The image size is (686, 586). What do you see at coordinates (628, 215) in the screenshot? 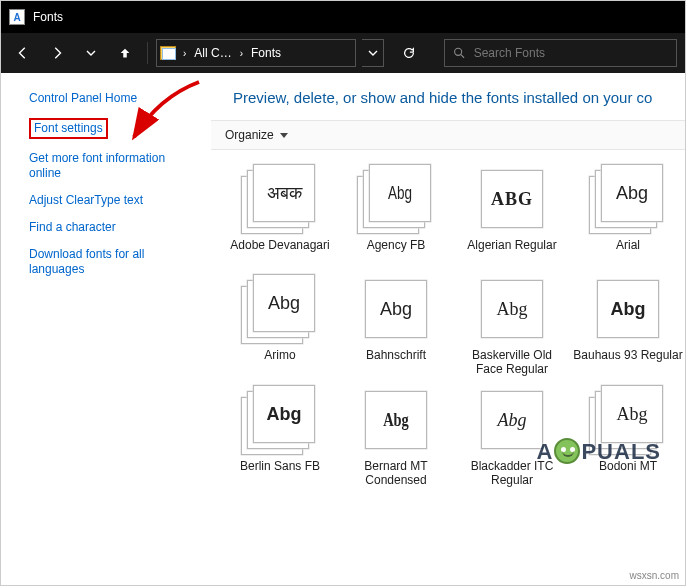
I see `font-item: AbgArial` at bounding box center [628, 215].